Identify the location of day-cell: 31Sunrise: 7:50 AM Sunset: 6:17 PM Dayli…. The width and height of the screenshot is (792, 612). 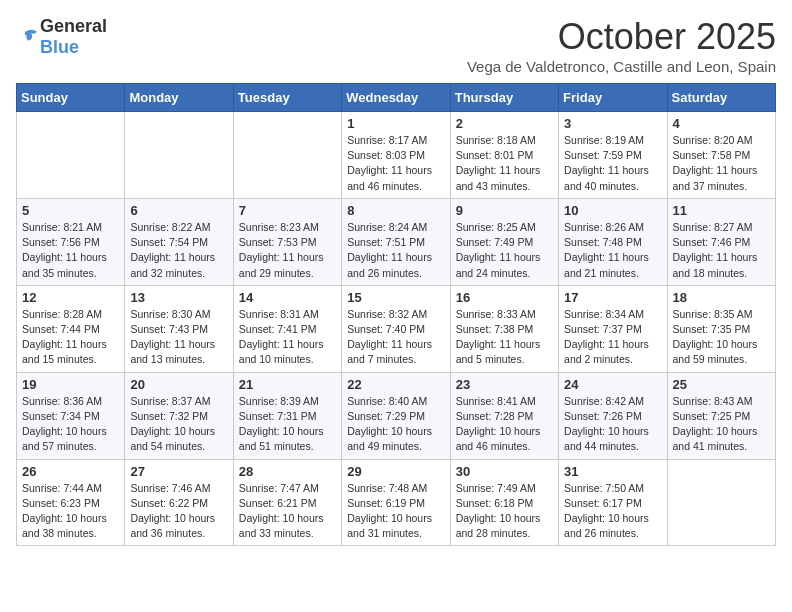
(613, 502).